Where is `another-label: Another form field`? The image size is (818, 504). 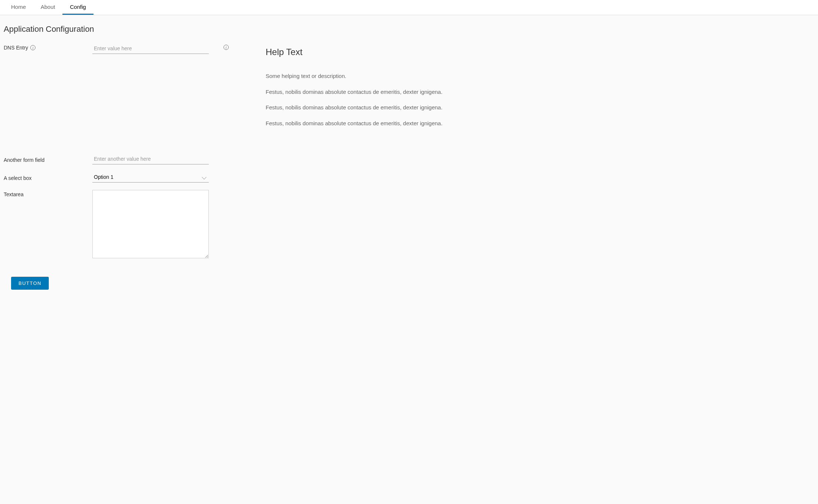
another-label: Another form field is located at coordinates (48, 159).